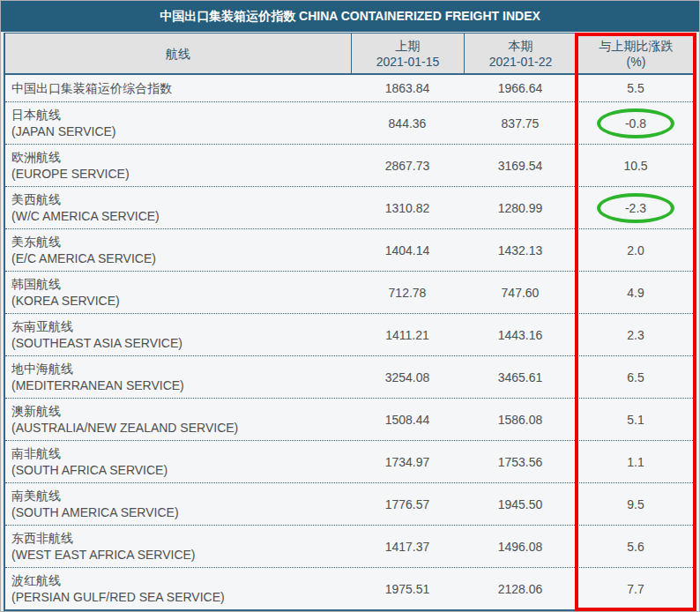 The height and width of the screenshot is (612, 700). Describe the element at coordinates (637, 46) in the screenshot. I see `change-label: 与上期比涨跌` at that location.